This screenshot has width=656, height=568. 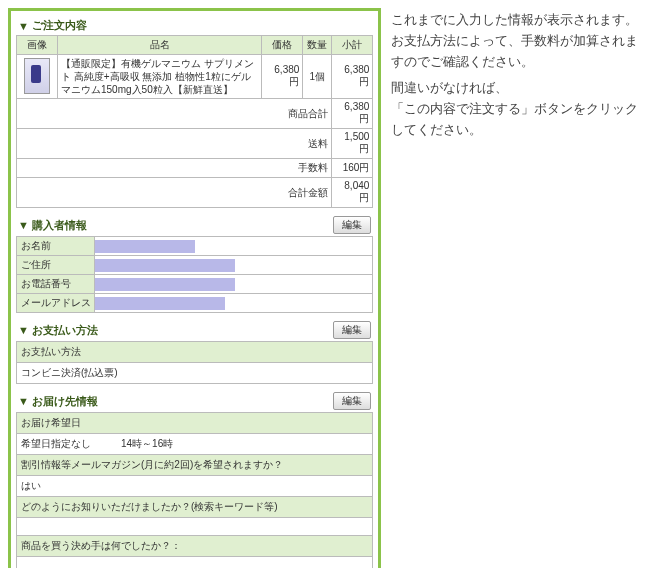 What do you see at coordinates (194, 362) in the screenshot?
I see `payment-table: お支払い方法 コンビニ決済(払込票)` at bounding box center [194, 362].